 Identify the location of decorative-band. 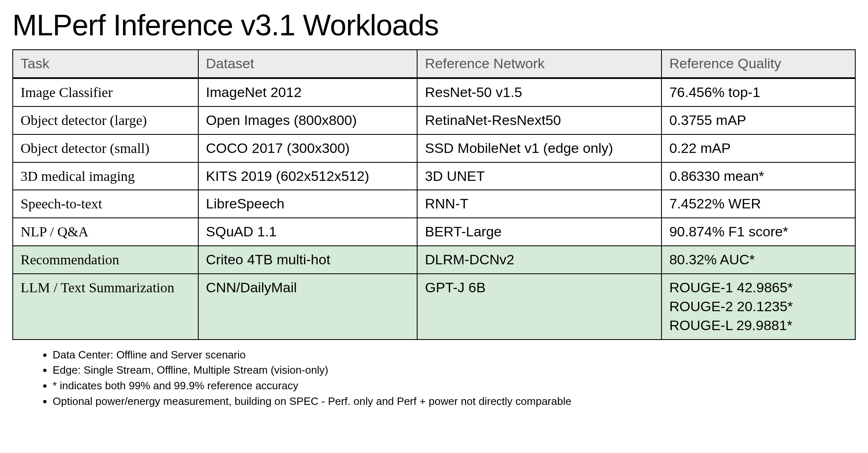
(434, 448).